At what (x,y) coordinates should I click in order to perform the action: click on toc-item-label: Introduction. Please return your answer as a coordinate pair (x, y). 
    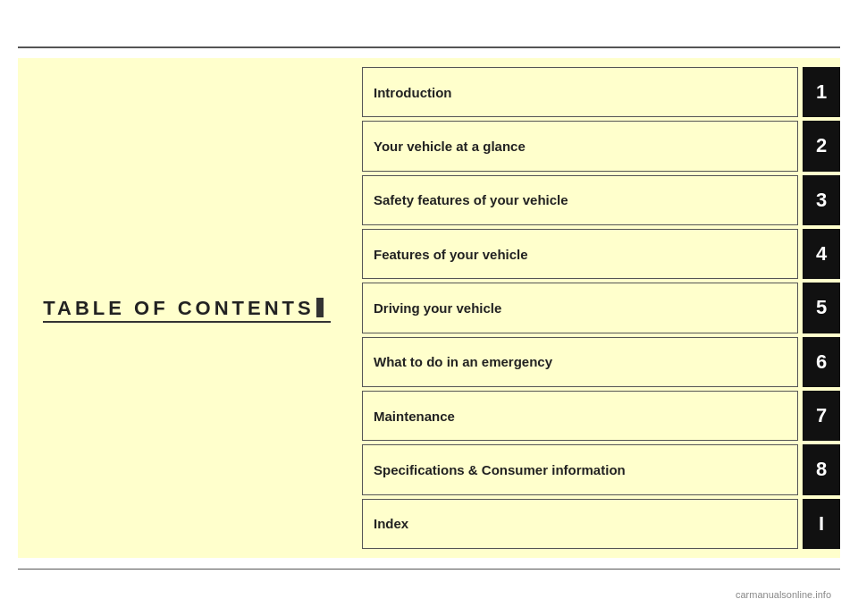
    Looking at the image, I should click on (413, 93).